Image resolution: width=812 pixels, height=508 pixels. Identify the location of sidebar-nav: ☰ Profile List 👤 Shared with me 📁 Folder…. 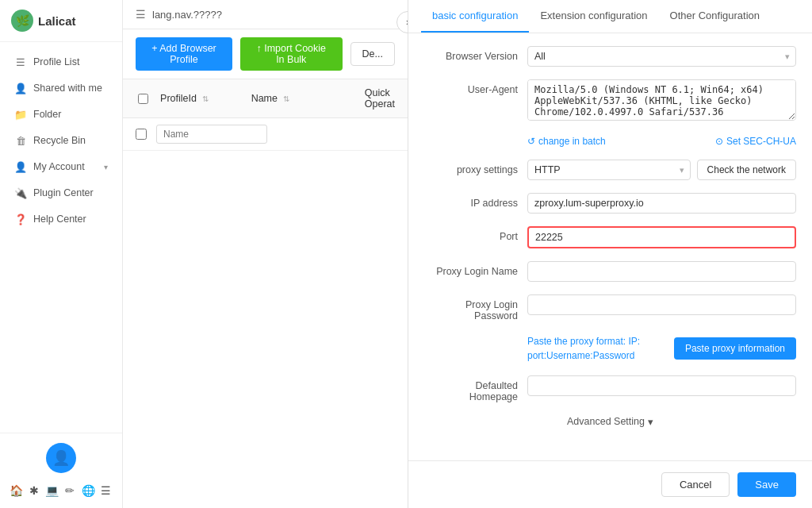
(61, 237).